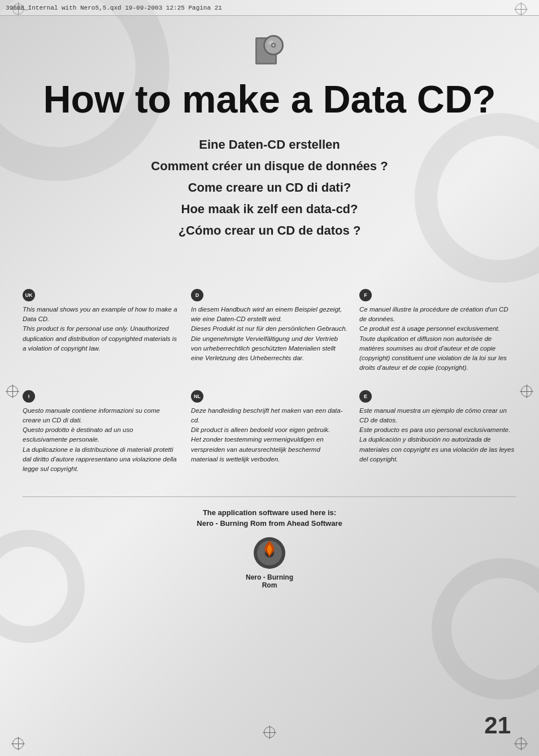 Image resolution: width=539 pixels, height=756 pixels. I want to click on col-fr-text: Ce manuel illustre la procédure de créat…, so click(438, 339).